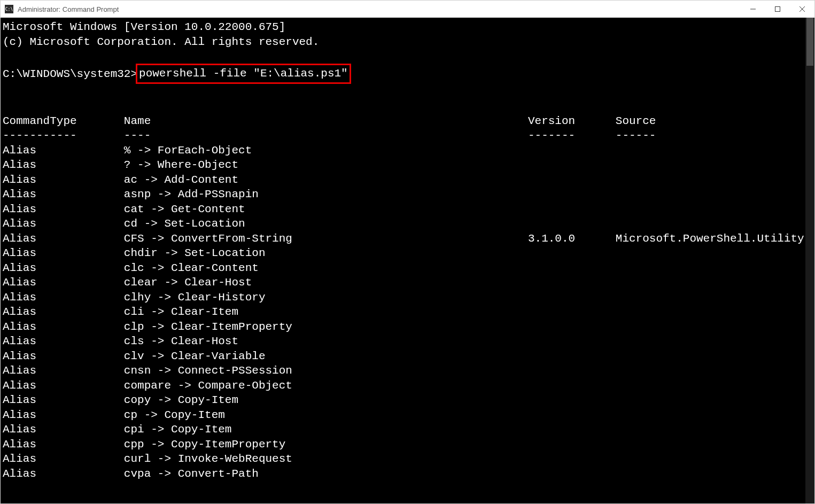 The image size is (815, 504). What do you see at coordinates (68, 10) in the screenshot?
I see `window-title: Administrator: Command Prompt` at bounding box center [68, 10].